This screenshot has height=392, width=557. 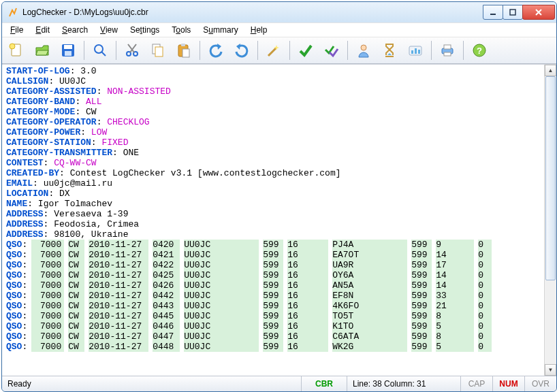 I want to click on scroll-down-arrow: ▼, so click(x=550, y=370).